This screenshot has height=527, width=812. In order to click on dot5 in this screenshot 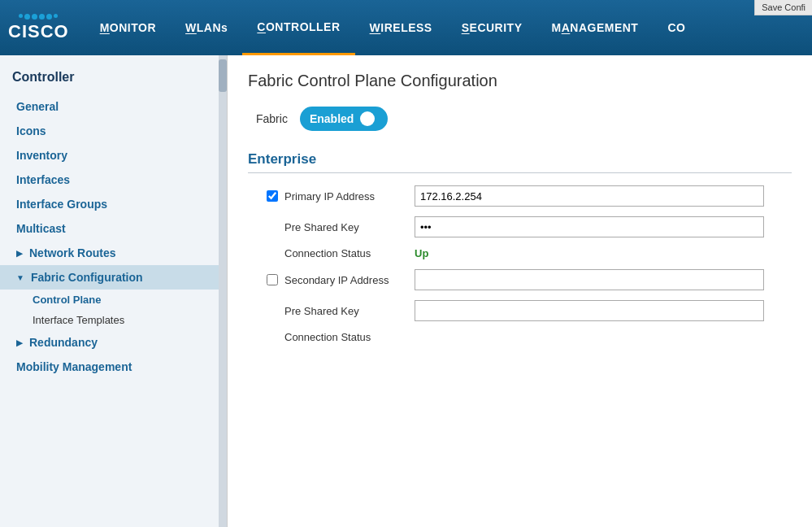, I will do `click(49, 16)`.